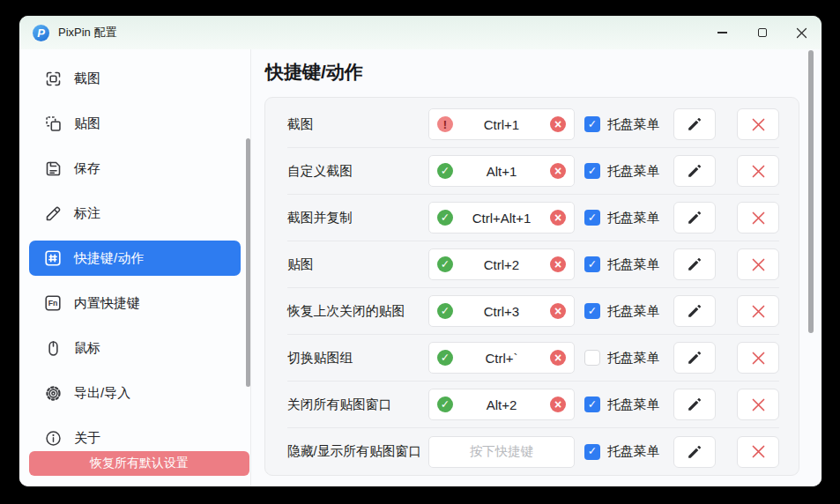 The height and width of the screenshot is (504, 840). What do you see at coordinates (762, 33) in the screenshot?
I see `maximize-button` at bounding box center [762, 33].